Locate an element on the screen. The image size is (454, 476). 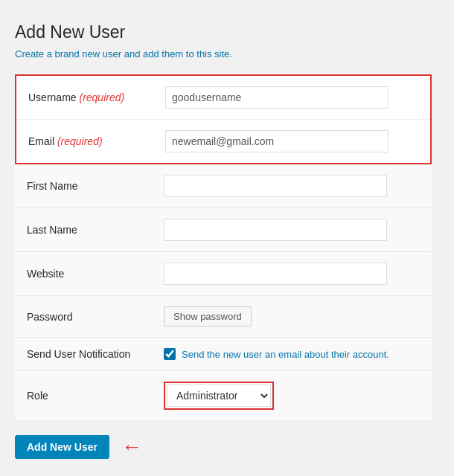
email-label: Email (required) is located at coordinates (97, 141).